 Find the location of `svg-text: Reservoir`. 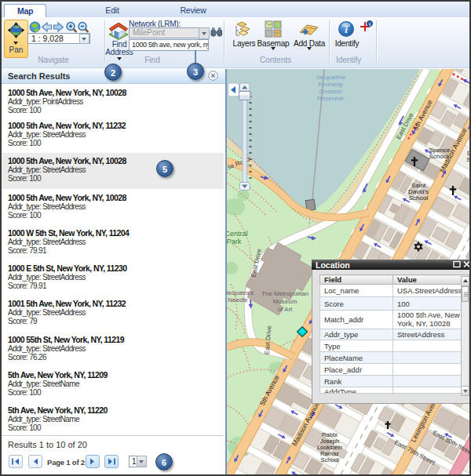

svg-text: Reservoir is located at coordinates (331, 99).